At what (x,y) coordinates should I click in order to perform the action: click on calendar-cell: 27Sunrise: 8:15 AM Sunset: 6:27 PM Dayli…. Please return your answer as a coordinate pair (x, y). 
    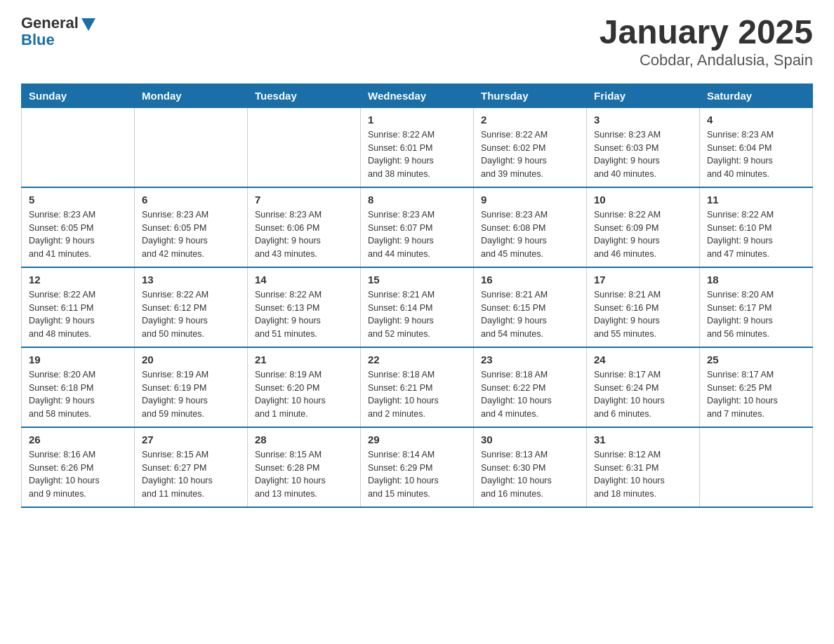
    Looking at the image, I should click on (191, 467).